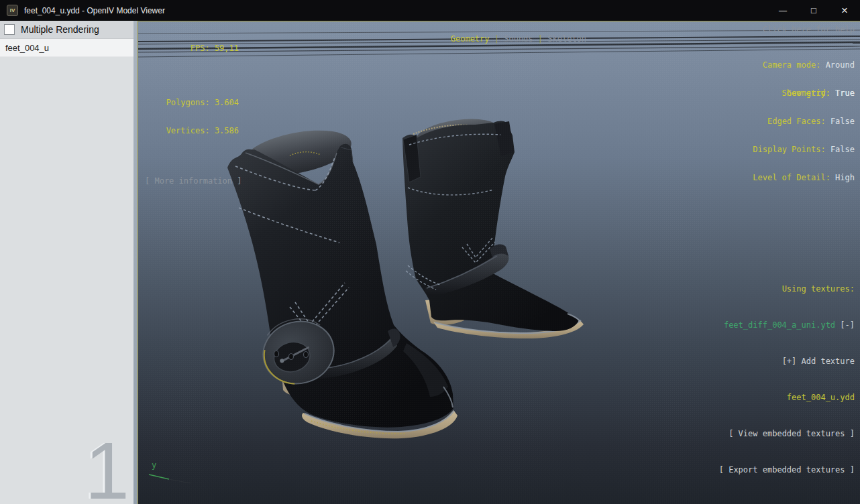 Image resolution: width=860 pixels, height=504 pixels. What do you see at coordinates (809, 29) in the screenshot?
I see `help-link: Click here for help` at bounding box center [809, 29].